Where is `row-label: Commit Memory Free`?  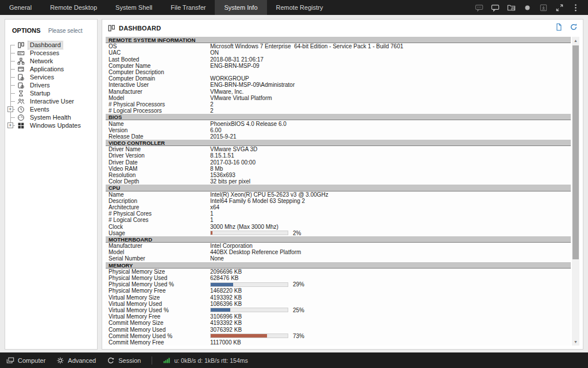 row-label: Commit Memory Free is located at coordinates (160, 343).